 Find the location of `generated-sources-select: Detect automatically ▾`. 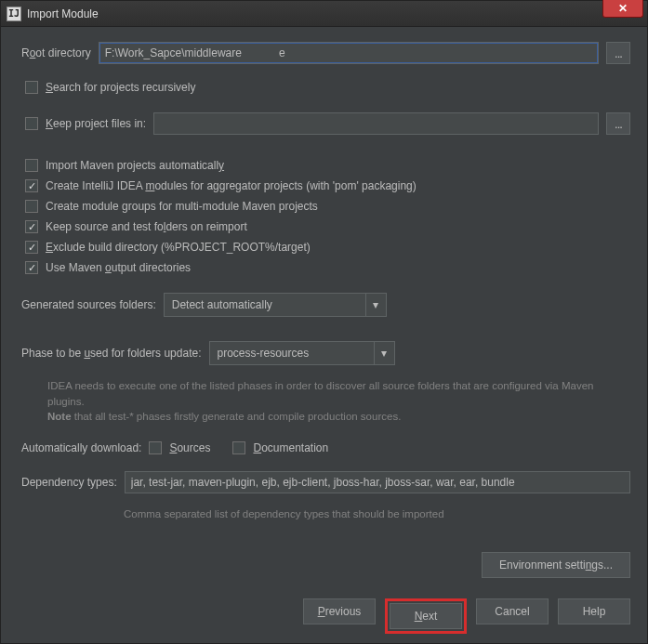

generated-sources-select: Detect automatically ▾ is located at coordinates (275, 305).